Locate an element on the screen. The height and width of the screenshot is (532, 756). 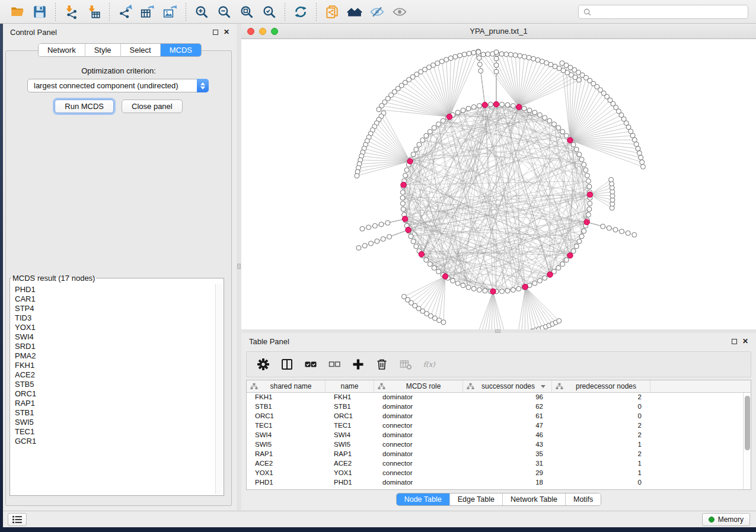
close-panel-button: Close panel is located at coordinates (152, 107).